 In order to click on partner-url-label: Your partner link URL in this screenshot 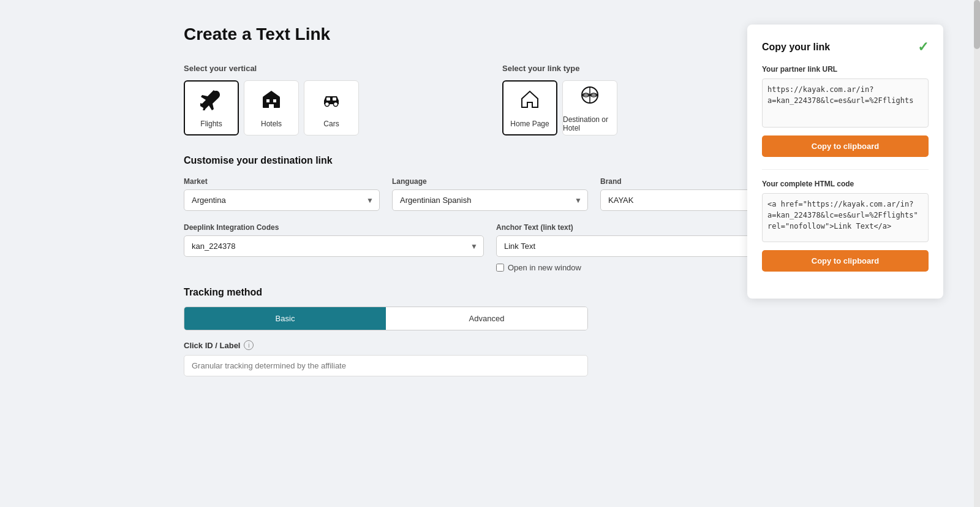, I will do `click(845, 69)`.